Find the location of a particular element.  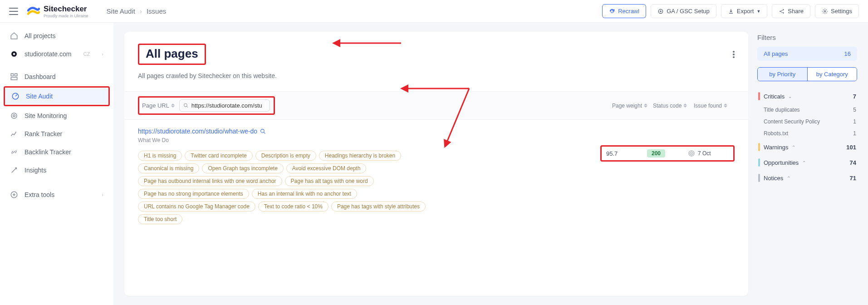

brand-tagline: Proudly made in Ukraine is located at coordinates (66, 16).